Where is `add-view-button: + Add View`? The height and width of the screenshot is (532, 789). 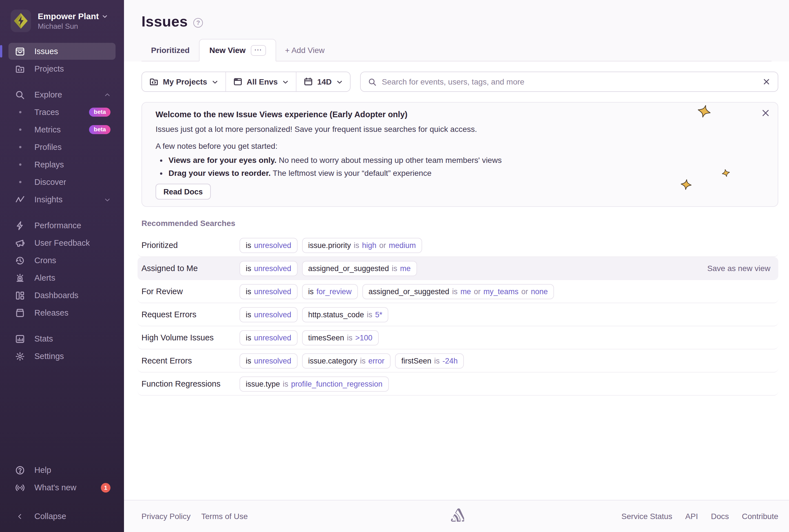
add-view-button: + Add View is located at coordinates (305, 50).